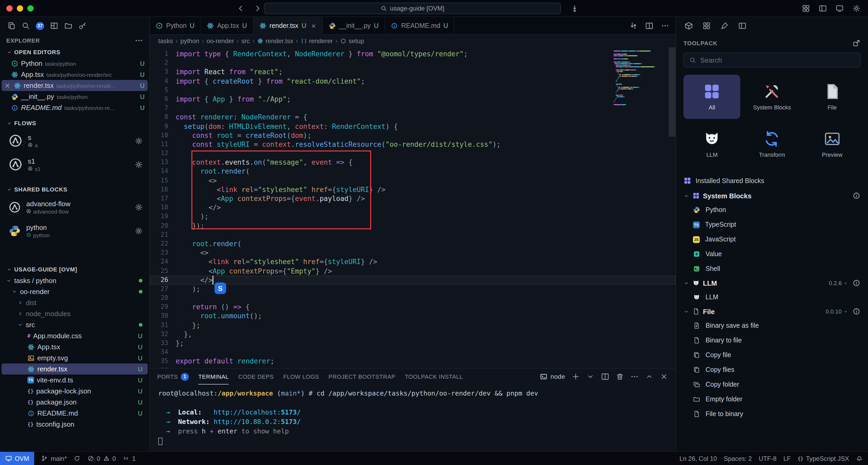 The height and width of the screenshot is (465, 868). I want to click on editor-layout-icon, so click(54, 26).